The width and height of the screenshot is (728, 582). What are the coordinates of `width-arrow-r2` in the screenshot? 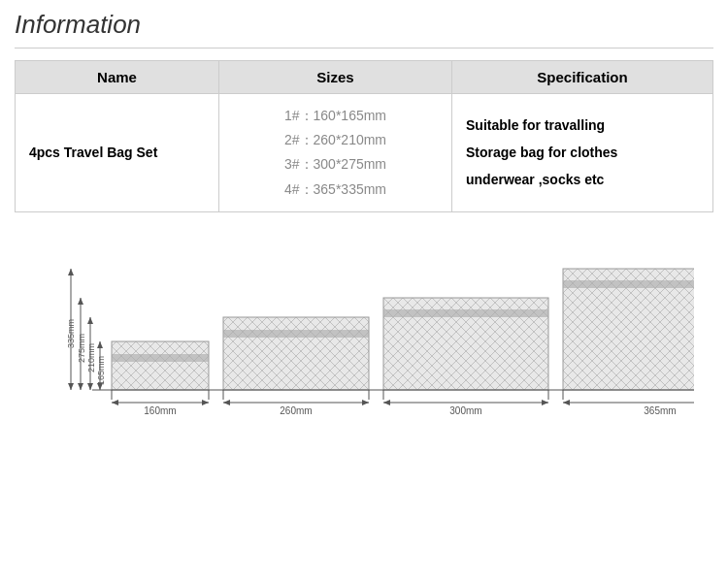 It's located at (365, 403).